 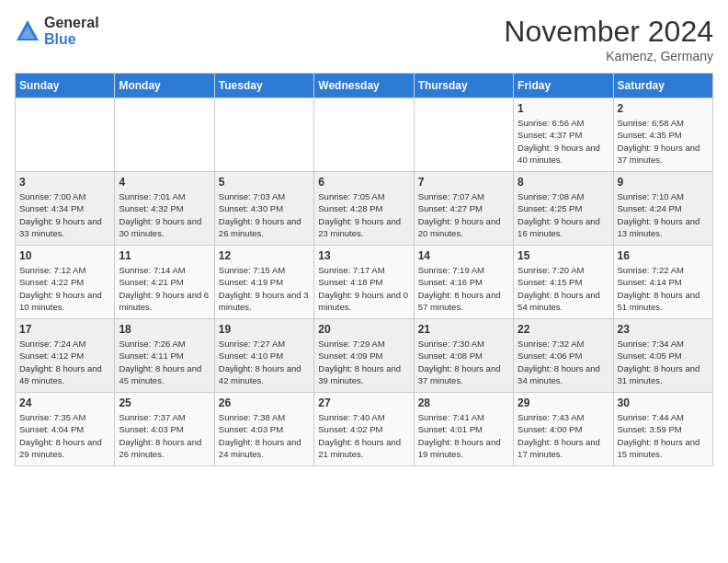 I want to click on logo-text: General Blue, so click(x=72, y=31).